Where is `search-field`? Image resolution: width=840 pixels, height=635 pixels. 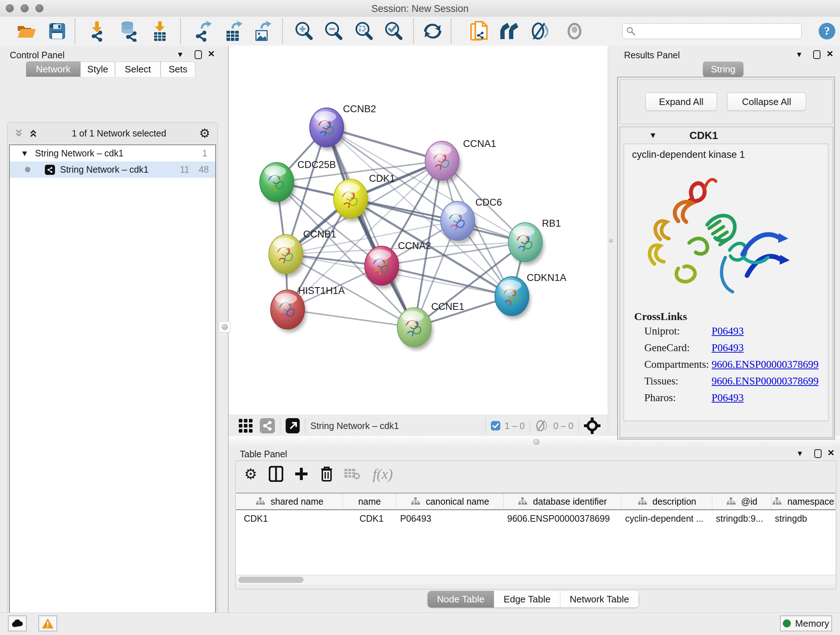 search-field is located at coordinates (712, 31).